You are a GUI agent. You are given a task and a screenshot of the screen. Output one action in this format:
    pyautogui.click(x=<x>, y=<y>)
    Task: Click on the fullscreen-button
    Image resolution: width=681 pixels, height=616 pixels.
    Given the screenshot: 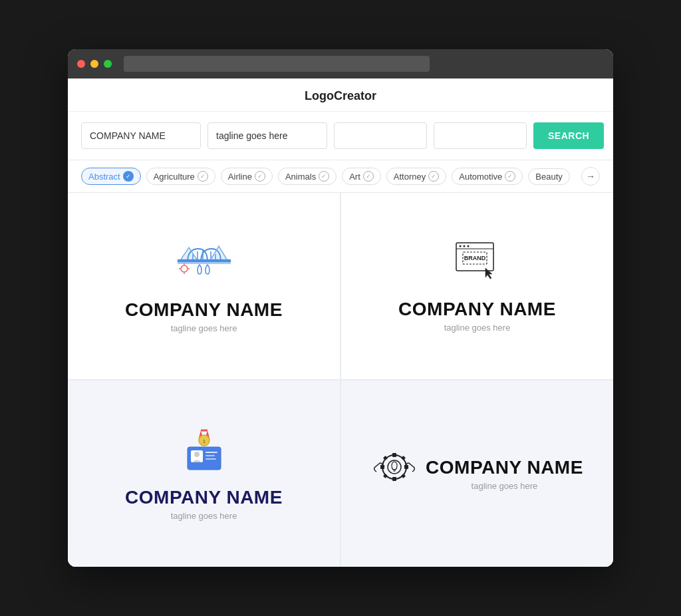 What is the action you would take?
    pyautogui.click(x=108, y=64)
    